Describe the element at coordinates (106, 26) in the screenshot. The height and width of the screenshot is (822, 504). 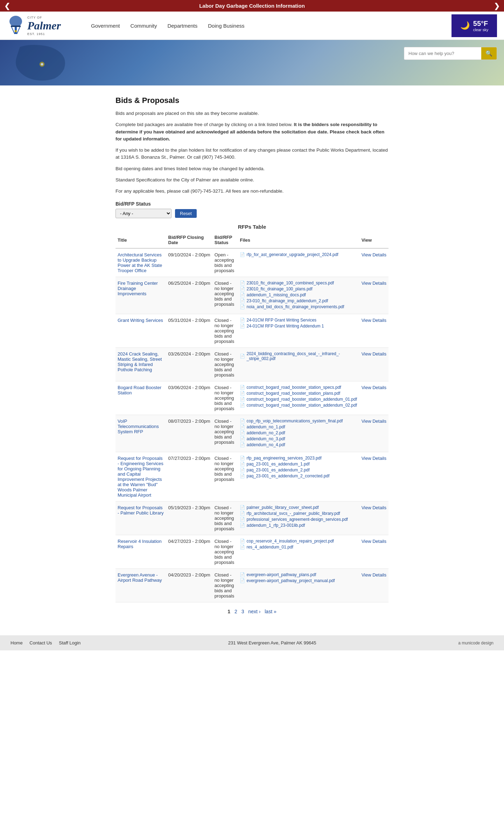
I see `nav-government: Government` at that location.